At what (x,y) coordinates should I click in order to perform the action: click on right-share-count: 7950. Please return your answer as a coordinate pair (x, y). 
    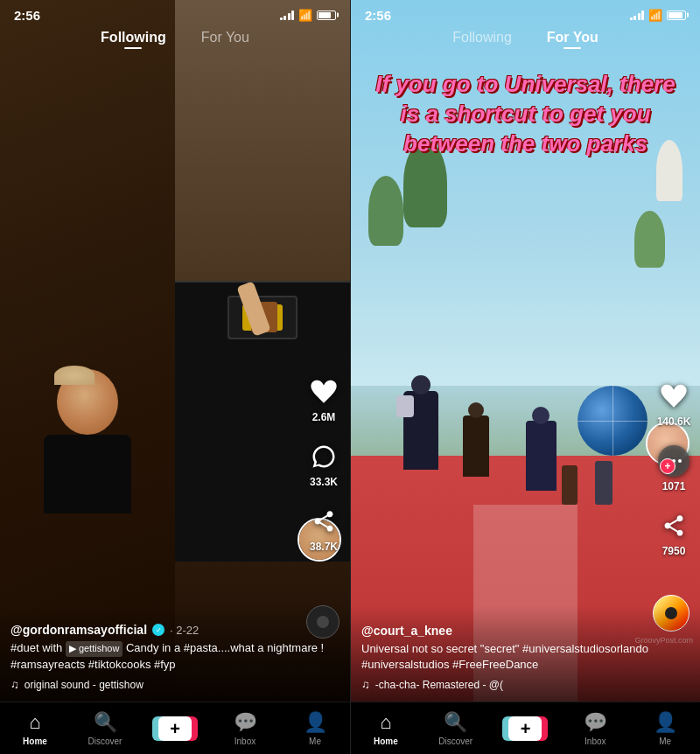
    Looking at the image, I should click on (674, 551).